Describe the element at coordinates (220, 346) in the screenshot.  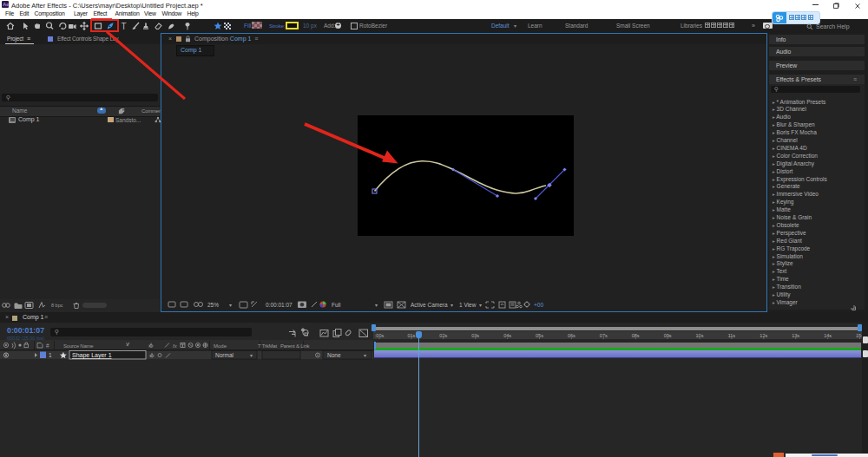
I see `svg-text: Mode` at that location.